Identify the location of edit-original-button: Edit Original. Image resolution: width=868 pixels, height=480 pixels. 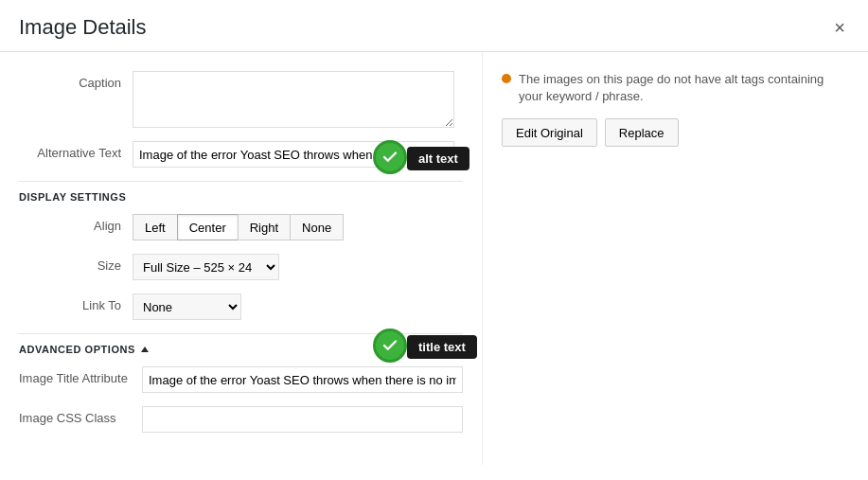
(549, 133).